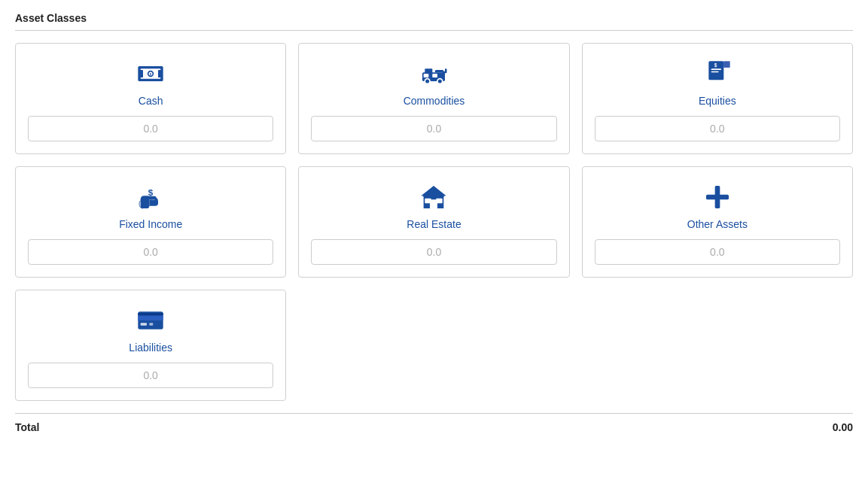  I want to click on liabilities-input, so click(151, 375).